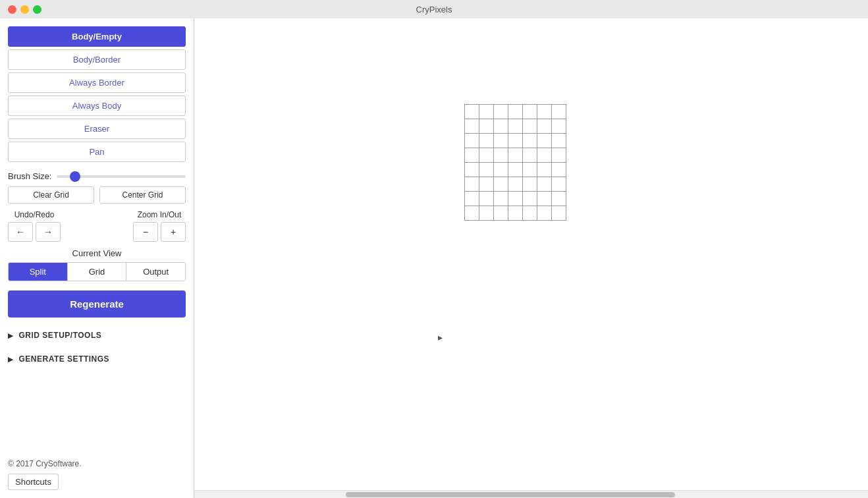  Describe the element at coordinates (97, 152) in the screenshot. I see `tool-pan: Pan` at that location.